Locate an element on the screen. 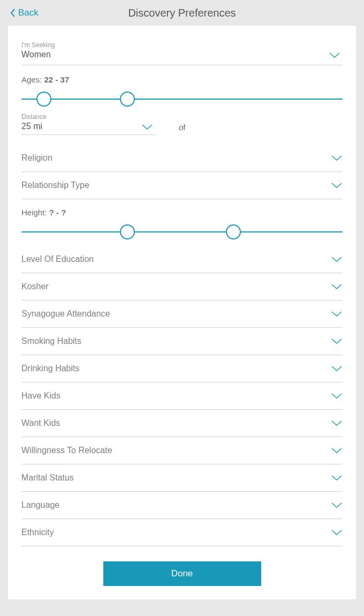 This screenshot has height=616, width=364. pref-relationship-type: Relationship Type is located at coordinates (182, 185).